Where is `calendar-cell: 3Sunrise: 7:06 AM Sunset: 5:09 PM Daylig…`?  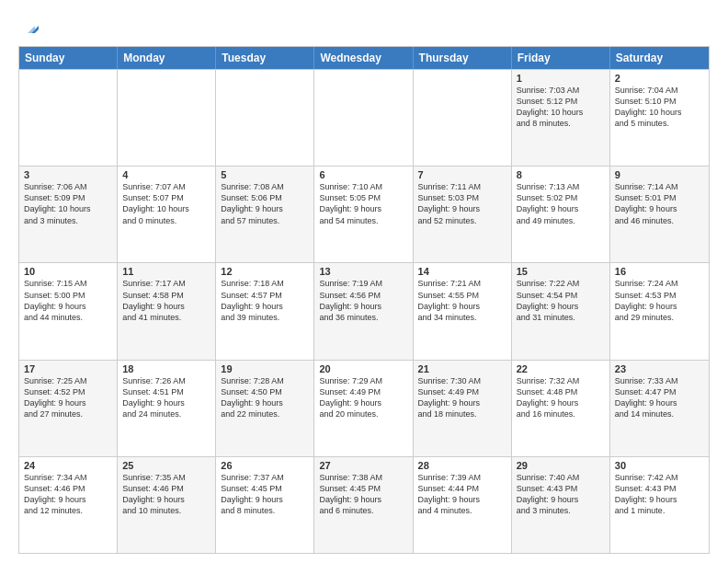 calendar-cell: 3Sunrise: 7:06 AM Sunset: 5:09 PM Daylig… is located at coordinates (68, 214).